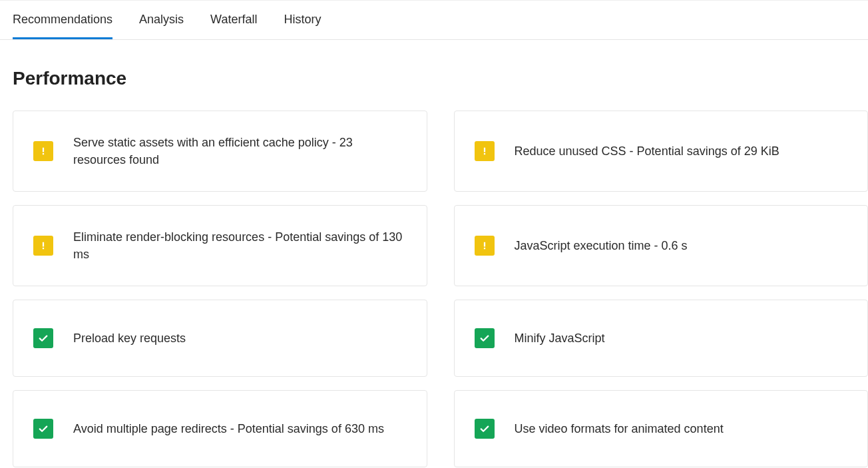  What do you see at coordinates (229, 429) in the screenshot?
I see `recommendation-text: Avoid multiple page redirects - Potentia…` at bounding box center [229, 429].